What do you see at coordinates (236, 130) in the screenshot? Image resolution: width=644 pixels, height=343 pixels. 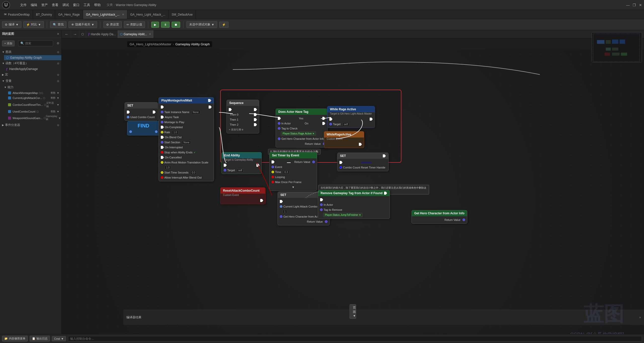 I see `seq-add-input: + 添加引脚 ⊕` at bounding box center [236, 130].